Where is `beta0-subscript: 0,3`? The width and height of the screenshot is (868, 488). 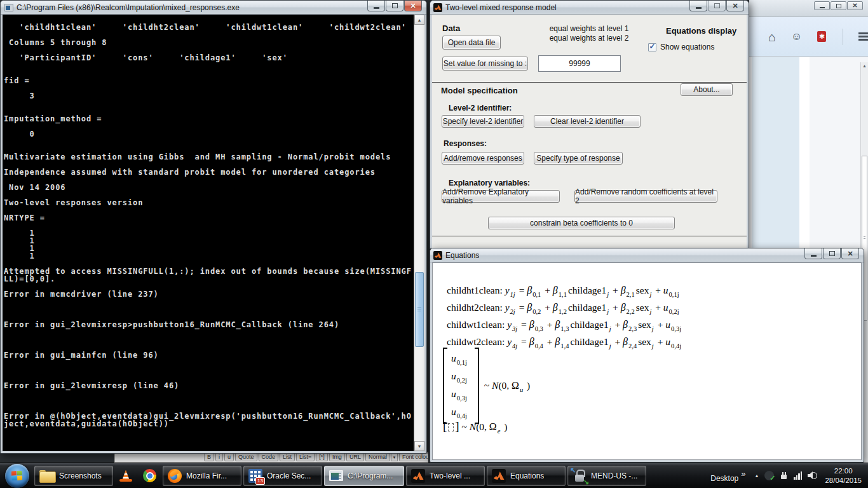
beta0-subscript: 0,3 is located at coordinates (539, 329).